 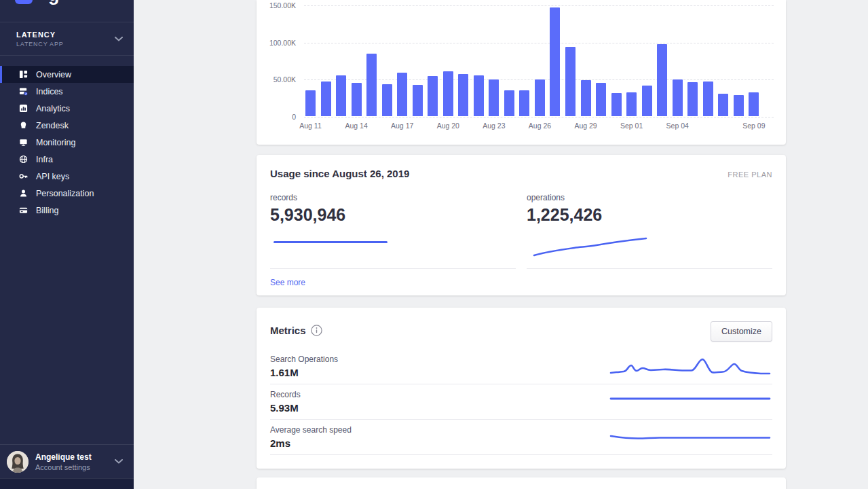 I want to click on sidebar-item-zendesk: Zendesk, so click(x=67, y=125).